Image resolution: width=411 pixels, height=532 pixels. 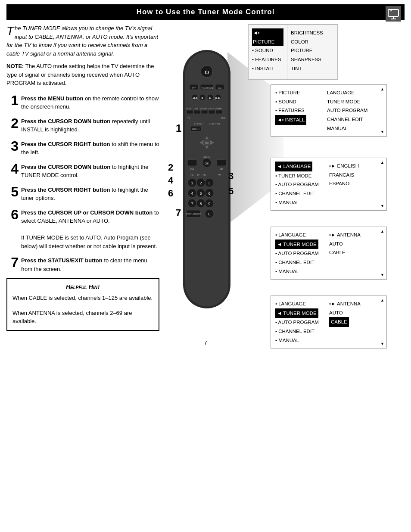 What do you see at coordinates (344, 166) in the screenshot?
I see `mp2-r-english: •► ENGLISH` at bounding box center [344, 166].